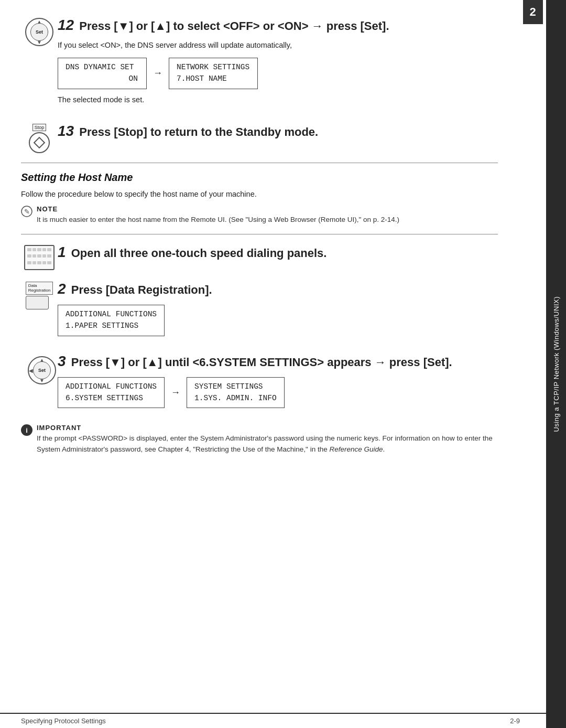 The height and width of the screenshot is (728, 566). What do you see at coordinates (111, 314) in the screenshot?
I see `step-2-lcd-line1: ADDITIONAL FUNCTIONS` at bounding box center [111, 314].